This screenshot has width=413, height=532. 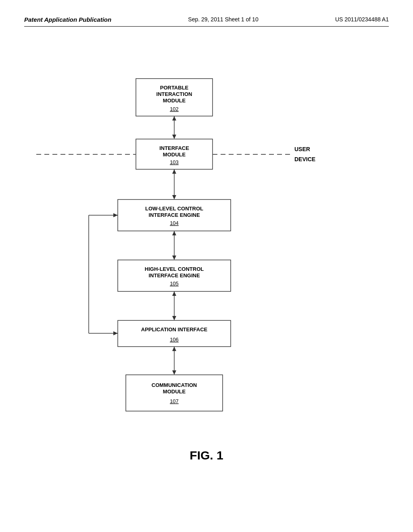 I want to click on device-label: DEVICE, so click(x=305, y=159).